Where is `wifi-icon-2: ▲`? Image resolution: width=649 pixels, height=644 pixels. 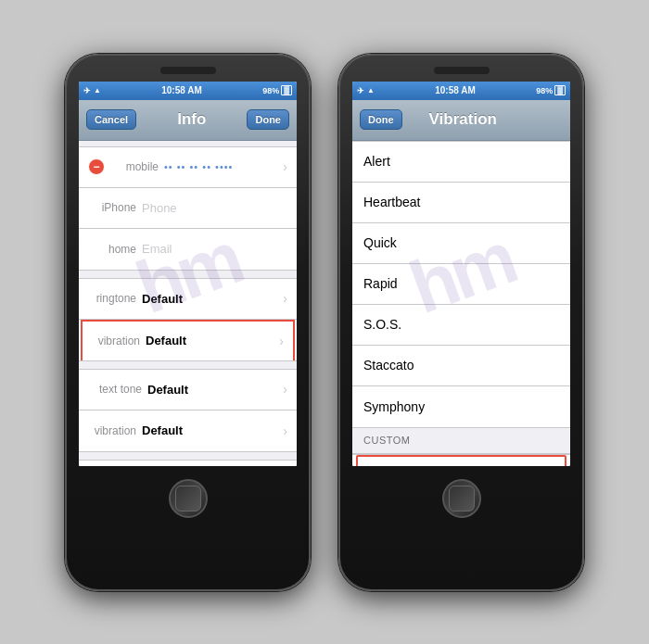
wifi-icon-2: ▲ is located at coordinates (371, 91).